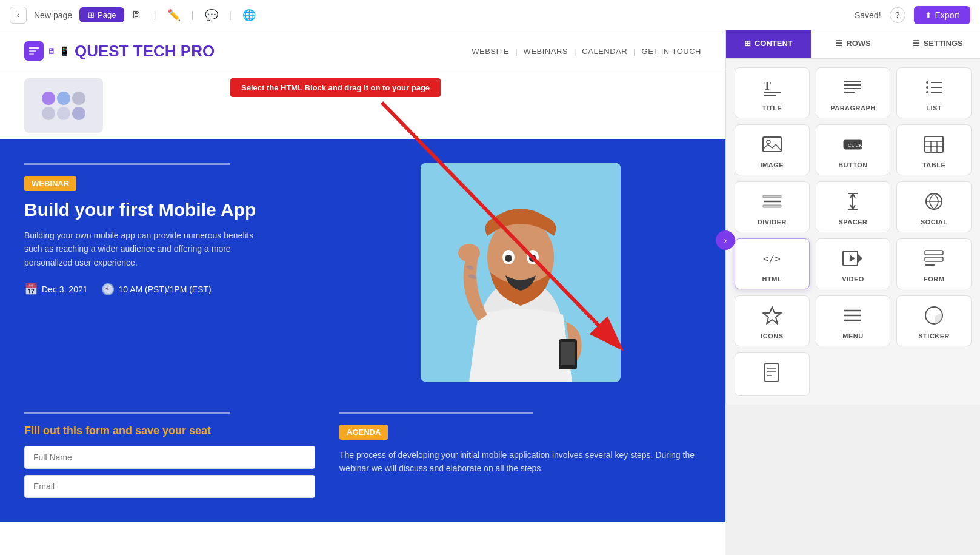 This screenshot has height=555, width=980. What do you see at coordinates (170, 486) in the screenshot?
I see `email-input` at bounding box center [170, 486].